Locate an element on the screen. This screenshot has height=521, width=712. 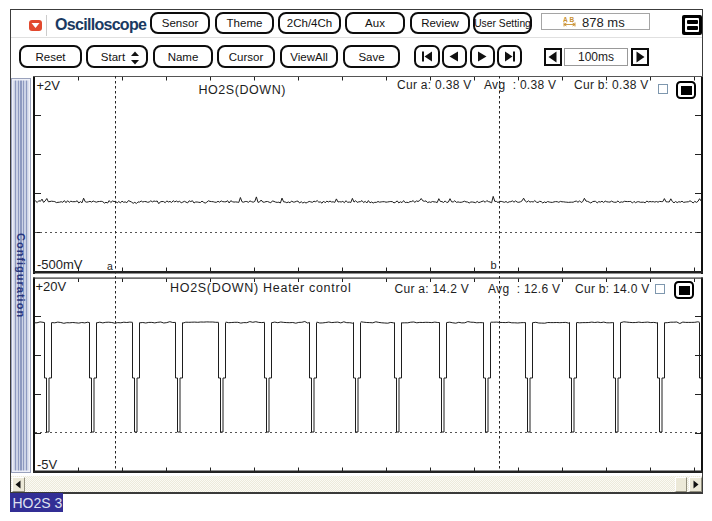
svg-text: B is located at coordinates (572, 20).